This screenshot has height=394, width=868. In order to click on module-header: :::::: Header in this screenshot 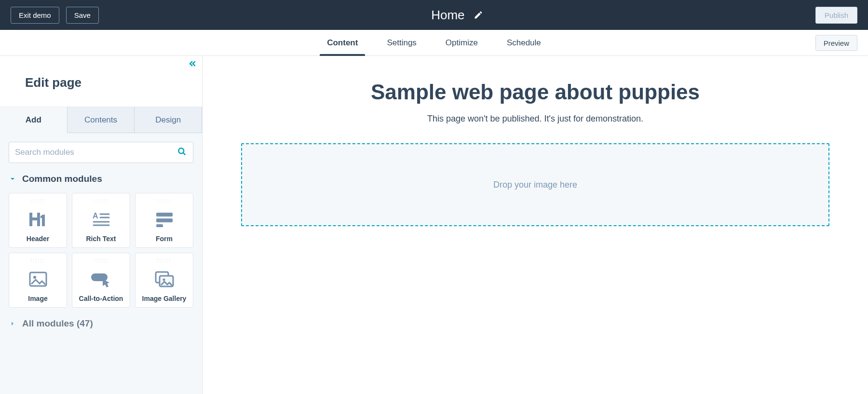, I will do `click(38, 220)`.